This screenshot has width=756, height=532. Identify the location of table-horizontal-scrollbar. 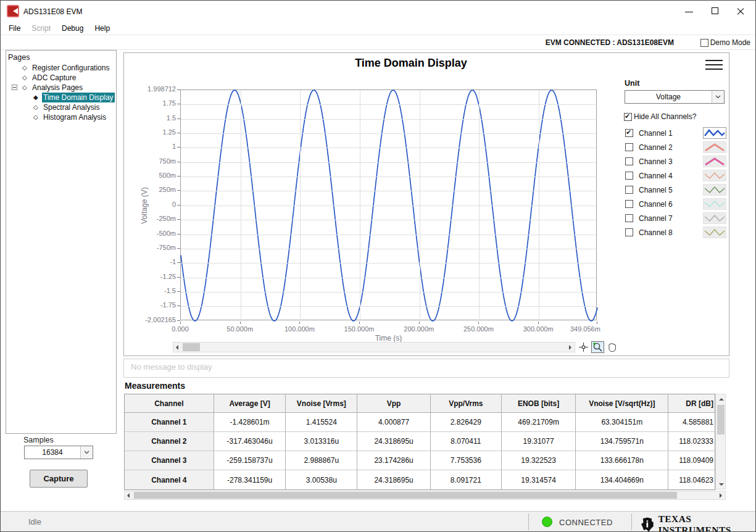
(425, 495).